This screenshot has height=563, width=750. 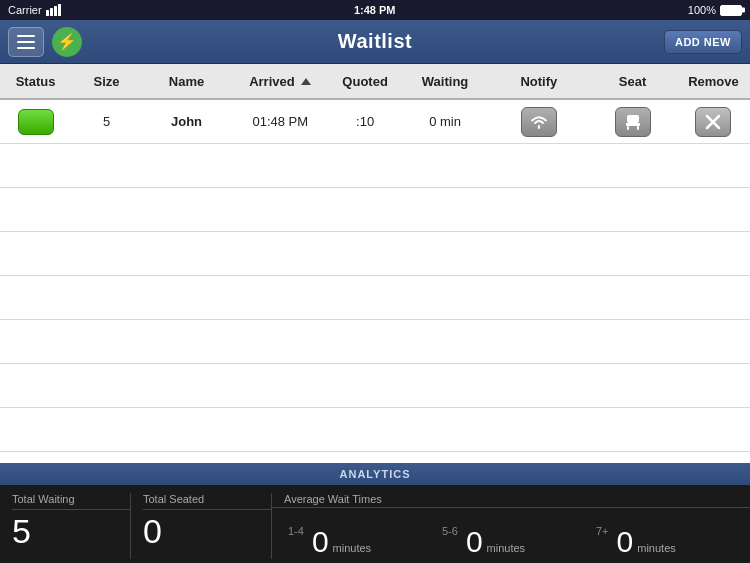 I want to click on col-header-seat: Seat, so click(x=632, y=82).